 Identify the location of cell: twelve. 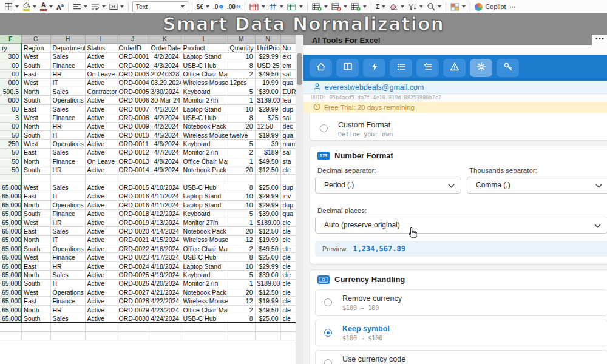
(242, 135).